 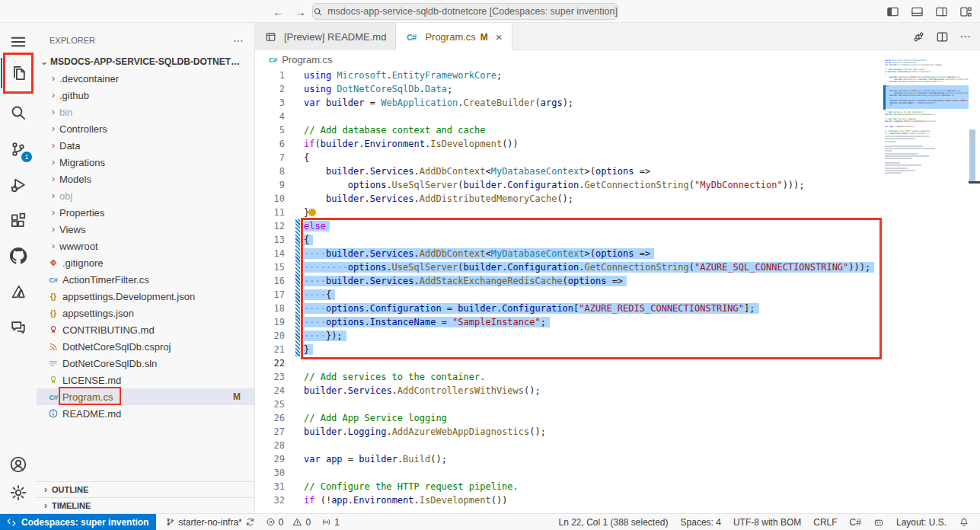 I want to click on status-eol: CRLF, so click(x=825, y=522).